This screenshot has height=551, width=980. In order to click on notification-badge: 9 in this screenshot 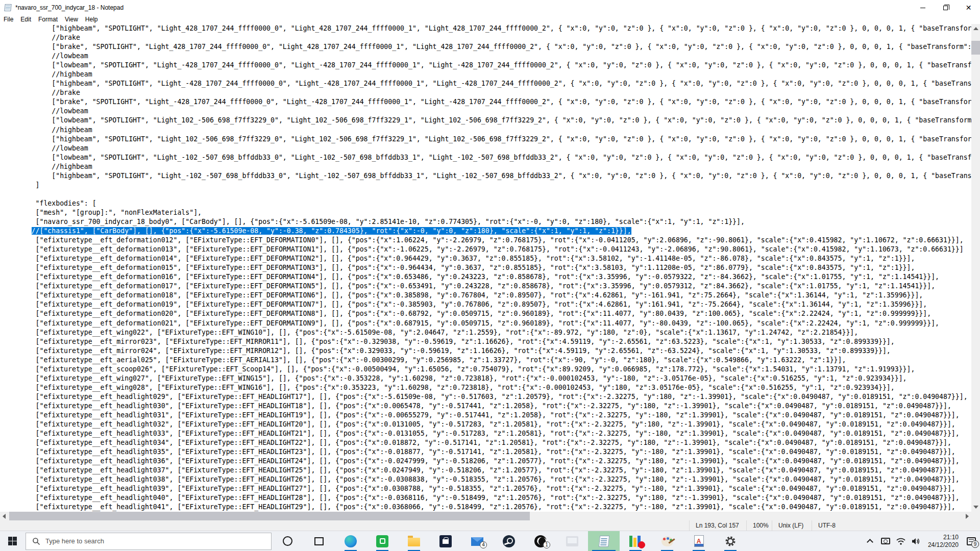, I will do `click(975, 544)`.